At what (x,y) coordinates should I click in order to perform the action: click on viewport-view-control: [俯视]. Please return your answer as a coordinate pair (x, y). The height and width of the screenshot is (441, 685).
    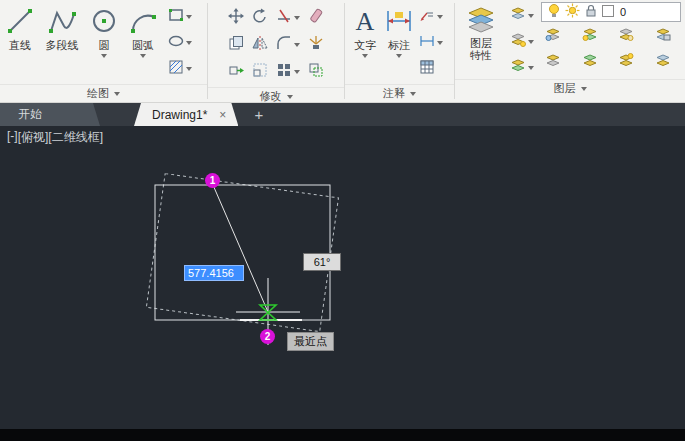
    Looking at the image, I should click on (34, 138).